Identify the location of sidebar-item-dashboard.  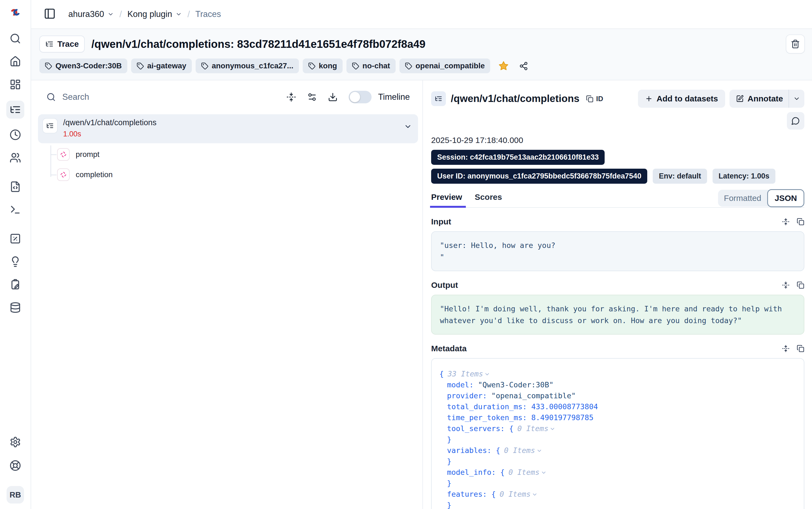
(15, 84).